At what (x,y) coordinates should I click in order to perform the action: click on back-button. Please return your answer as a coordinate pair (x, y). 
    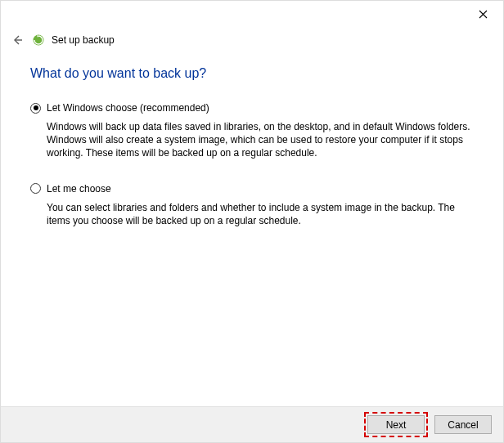
    Looking at the image, I should click on (17, 40).